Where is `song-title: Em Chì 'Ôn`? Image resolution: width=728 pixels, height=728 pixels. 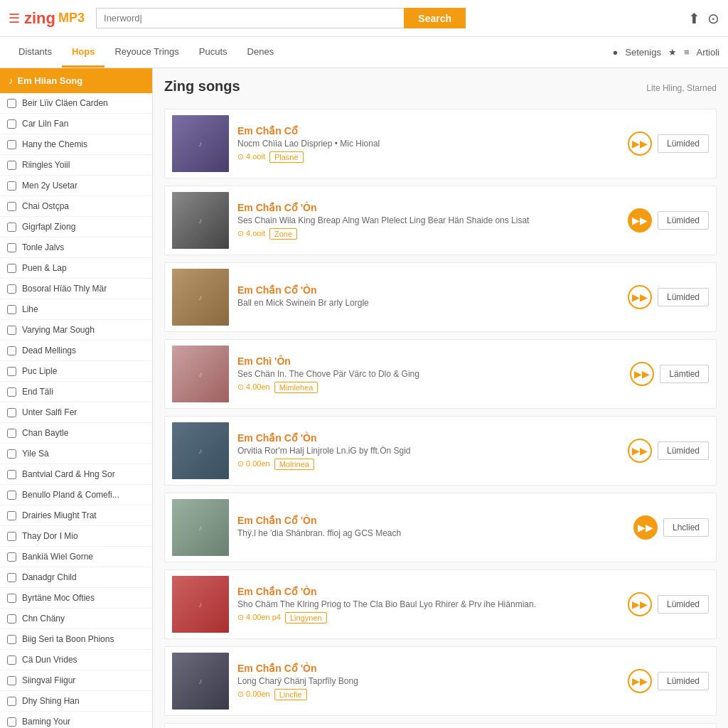 song-title: Em Chì 'Ôn is located at coordinates (429, 361).